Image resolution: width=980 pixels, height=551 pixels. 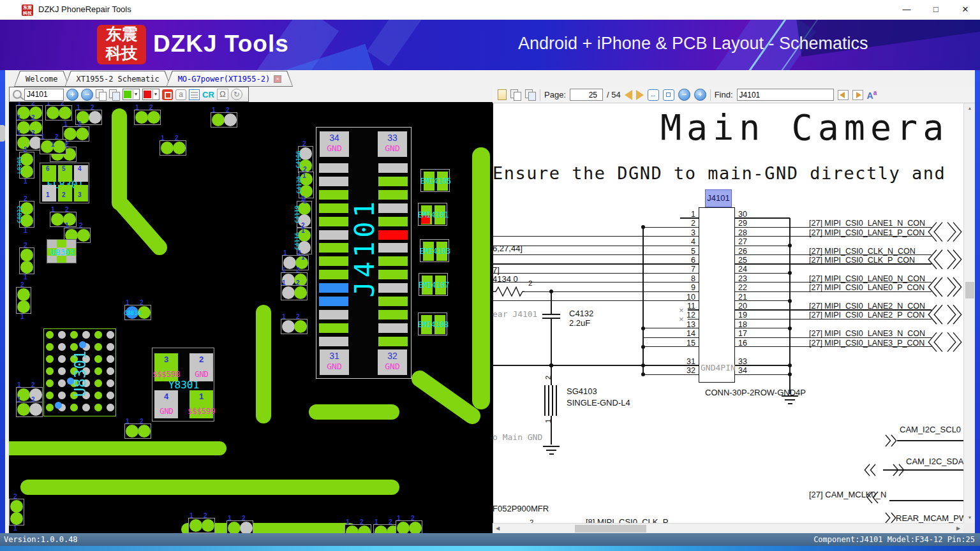 I want to click on tabi: Welcome, so click(x=42, y=79).